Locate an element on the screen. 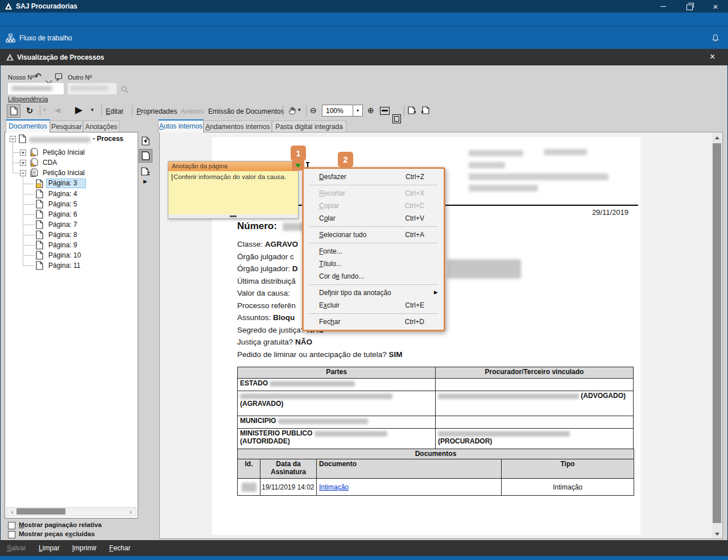 Image resolution: width=728 pixels, height=560 pixels. restore-button is located at coordinates (689, 6).